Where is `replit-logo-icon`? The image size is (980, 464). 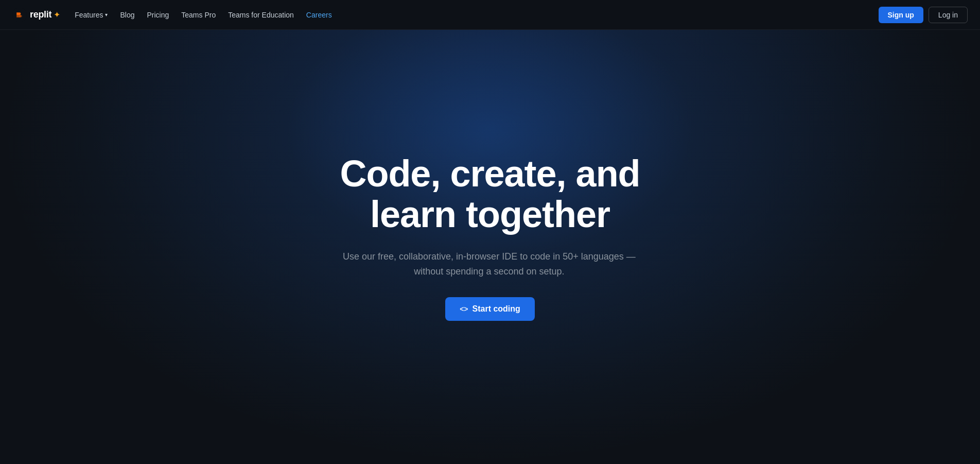 replit-logo-icon is located at coordinates (20, 15).